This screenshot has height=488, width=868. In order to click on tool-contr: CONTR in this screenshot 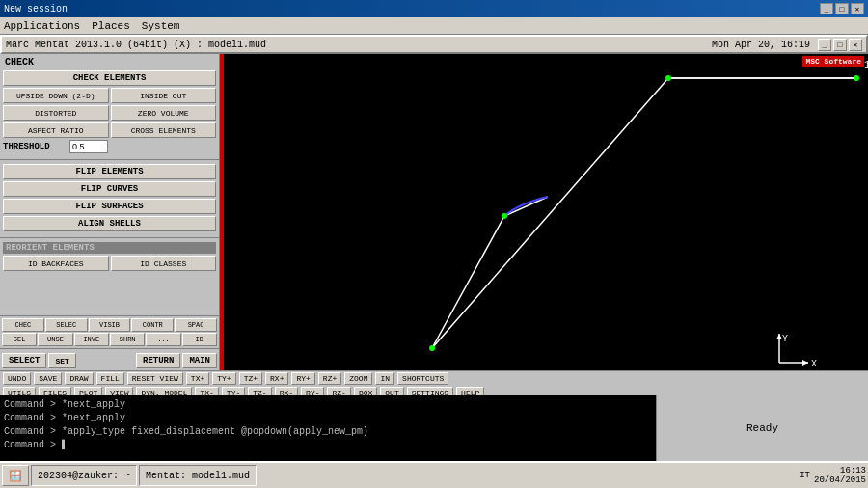, I will do `click(152, 325)`.